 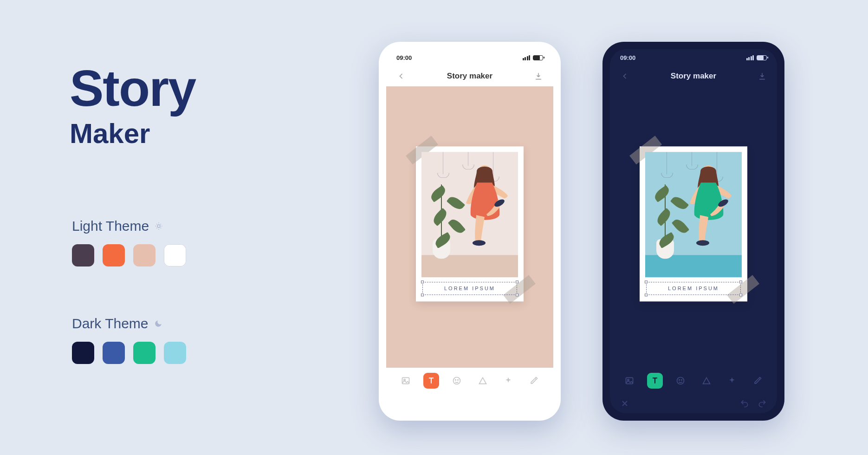 What do you see at coordinates (133, 134) in the screenshot?
I see `page-subtitle: Maker` at bounding box center [133, 134].